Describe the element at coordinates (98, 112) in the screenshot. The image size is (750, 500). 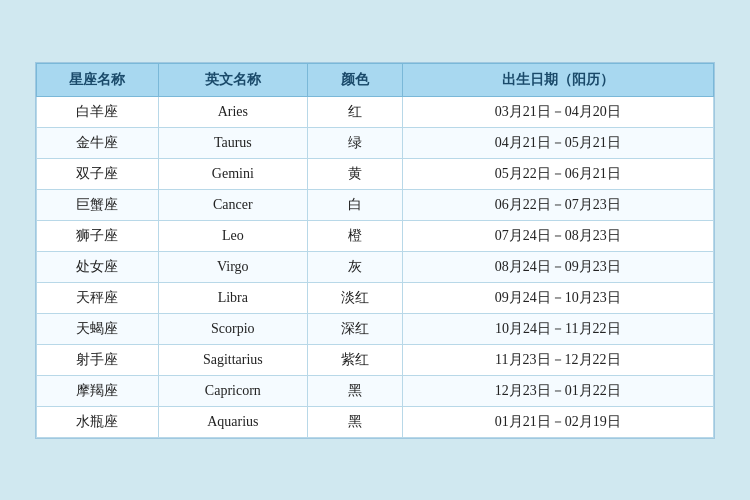
I see `cell-chinese: 白羊座` at that location.